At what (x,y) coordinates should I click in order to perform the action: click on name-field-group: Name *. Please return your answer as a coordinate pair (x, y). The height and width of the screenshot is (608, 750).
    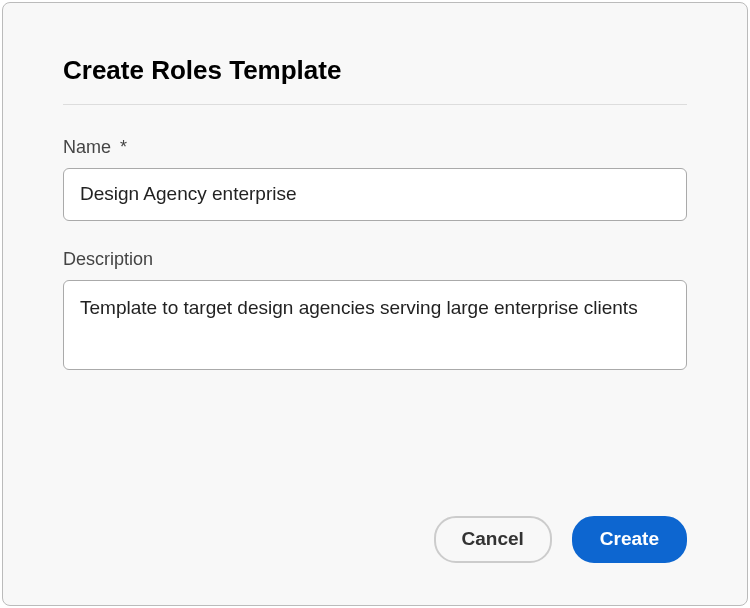
    Looking at the image, I should click on (375, 179).